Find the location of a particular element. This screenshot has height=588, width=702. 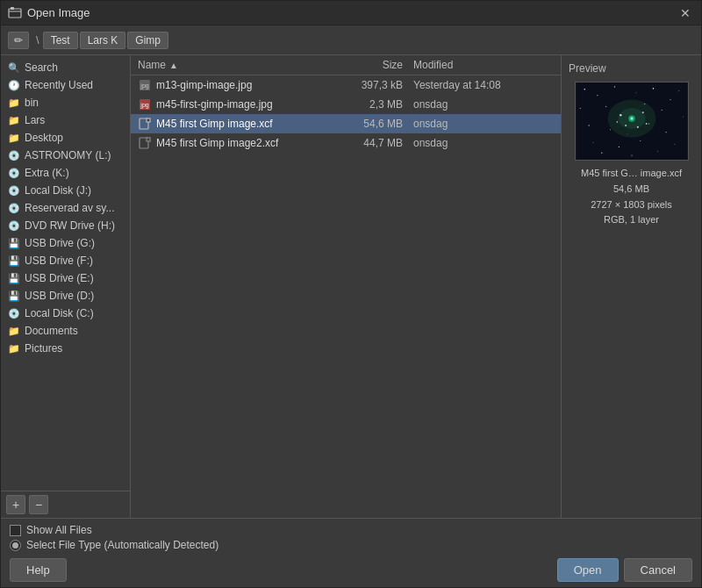

dvd-icon: 💿 is located at coordinates (14, 226).